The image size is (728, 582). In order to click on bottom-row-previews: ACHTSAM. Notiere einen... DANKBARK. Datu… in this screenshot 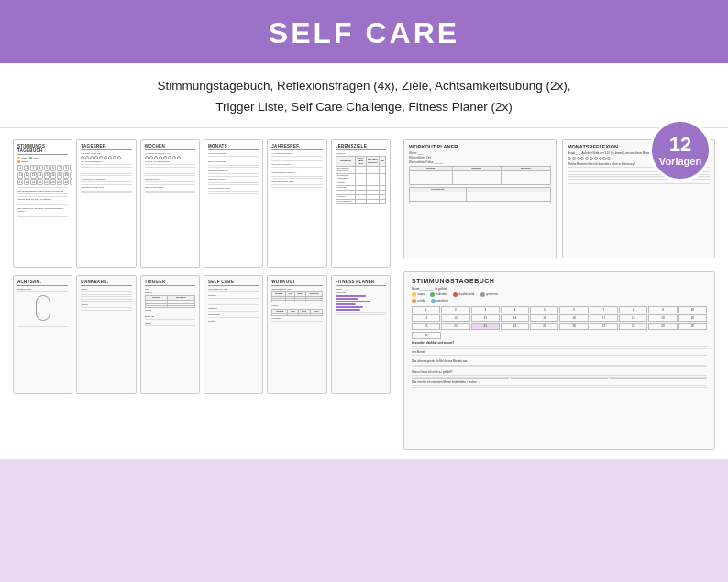, I will do `click(202, 335)`.